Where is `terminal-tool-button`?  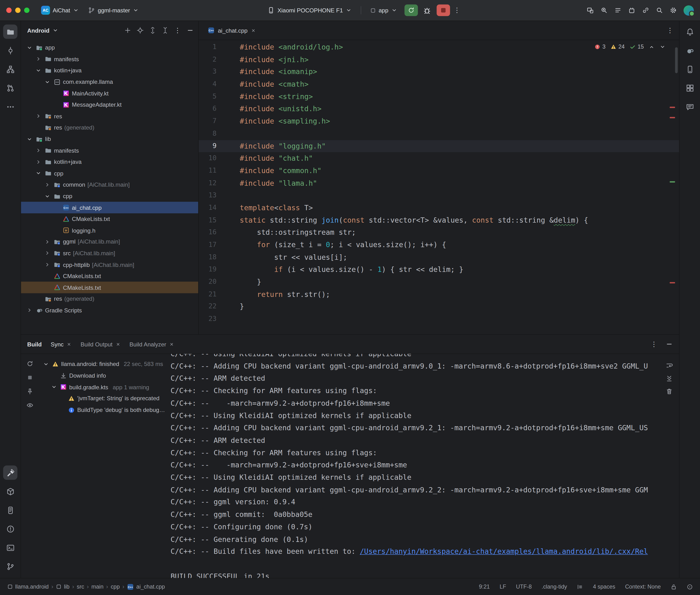 terminal-tool-button is located at coordinates (10, 548).